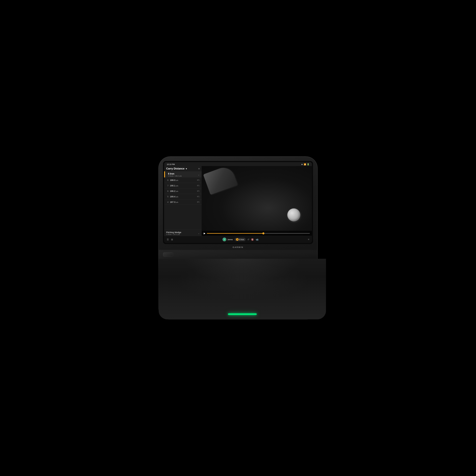  I want to click on video-area: ▶, so click(257, 201).